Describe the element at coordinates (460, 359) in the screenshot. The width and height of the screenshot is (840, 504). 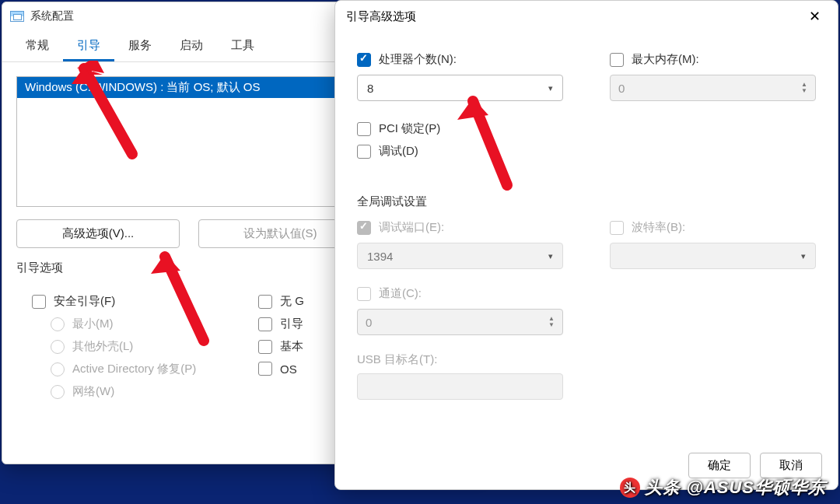
I see `usb-target-label: USB 目标名(T):` at that location.